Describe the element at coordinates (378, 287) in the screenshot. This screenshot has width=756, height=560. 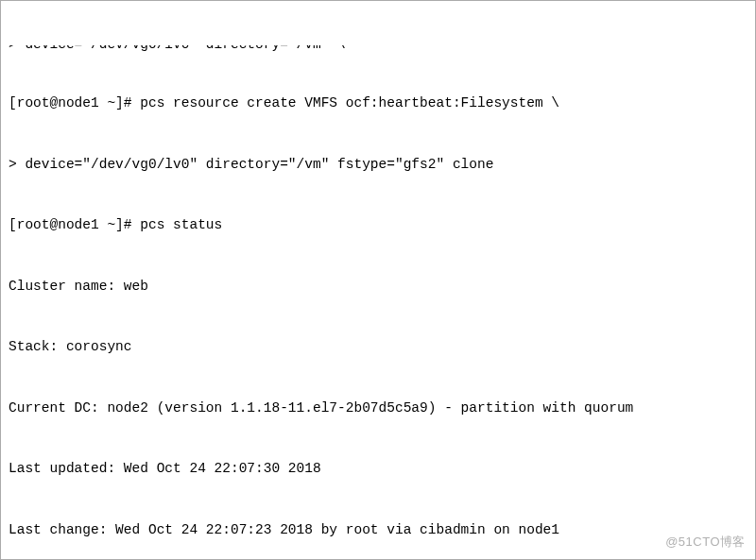
I see `terminal-line: Cluster name: web` at that location.